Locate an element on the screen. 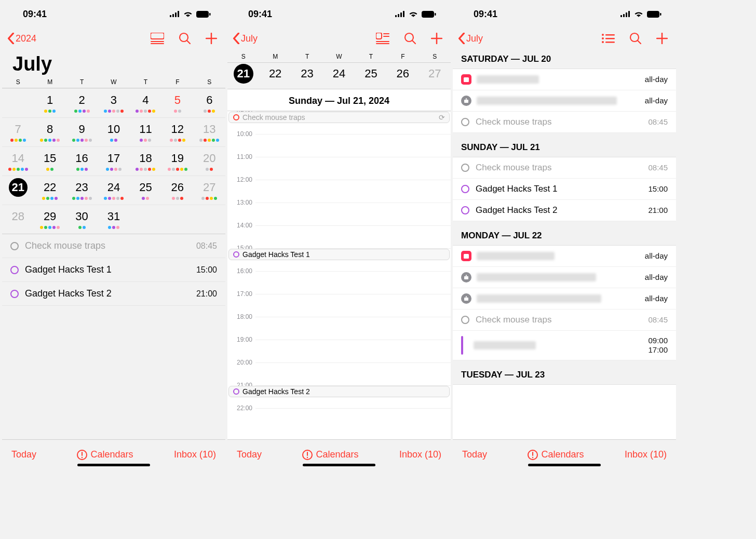 This screenshot has width=756, height=539. day-cell: 2 is located at coordinates (82, 103).